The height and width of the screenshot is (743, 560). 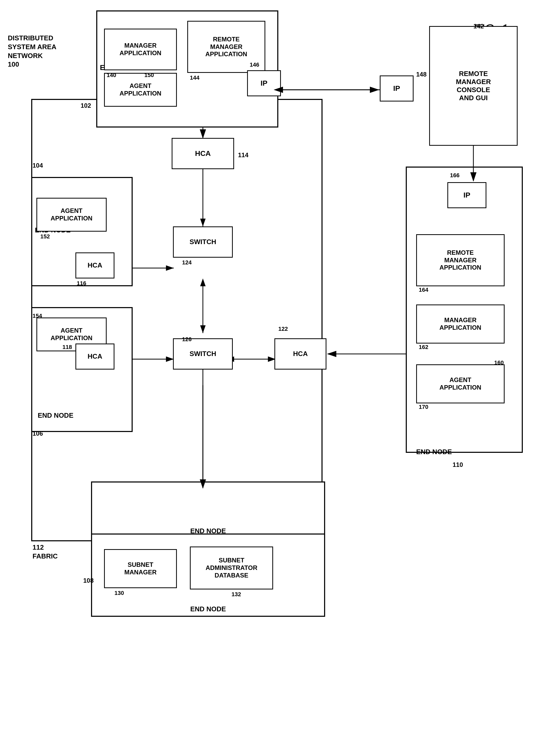 I want to click on subnet-admin-db: SUBNETADMINISTRATORDATABASE, so click(x=232, y=568).